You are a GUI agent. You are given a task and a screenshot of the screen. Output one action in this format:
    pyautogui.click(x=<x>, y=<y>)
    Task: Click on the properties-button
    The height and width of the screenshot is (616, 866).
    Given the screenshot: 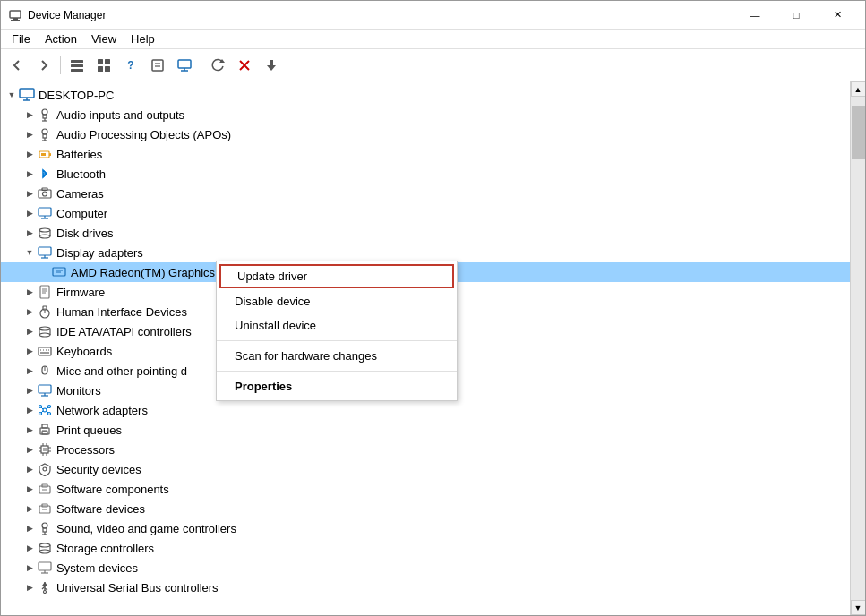 What is the action you would take?
    pyautogui.click(x=158, y=65)
    